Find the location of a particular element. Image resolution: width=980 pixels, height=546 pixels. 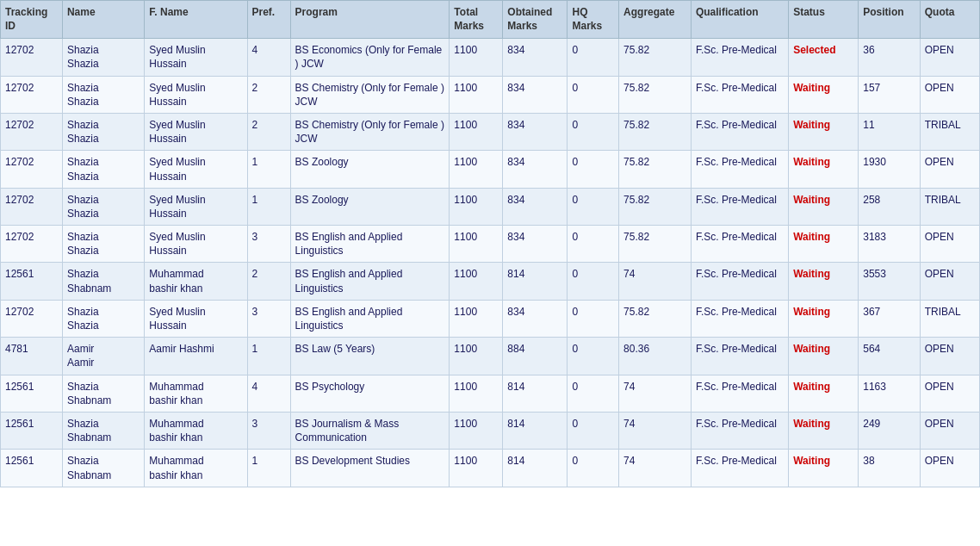

header-quota: Quota is located at coordinates (949, 20).